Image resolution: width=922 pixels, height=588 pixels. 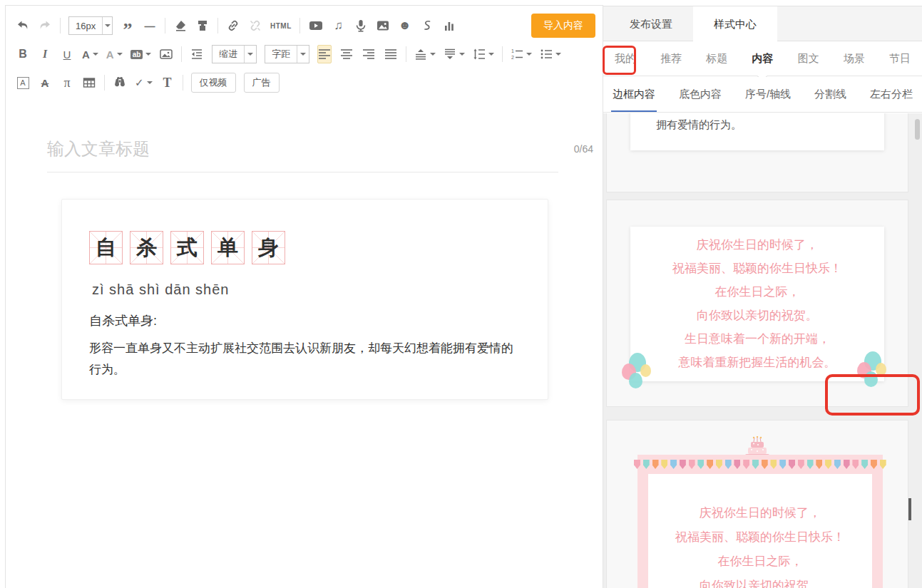 What do you see at coordinates (316, 26) in the screenshot?
I see `video-icon` at bounding box center [316, 26].